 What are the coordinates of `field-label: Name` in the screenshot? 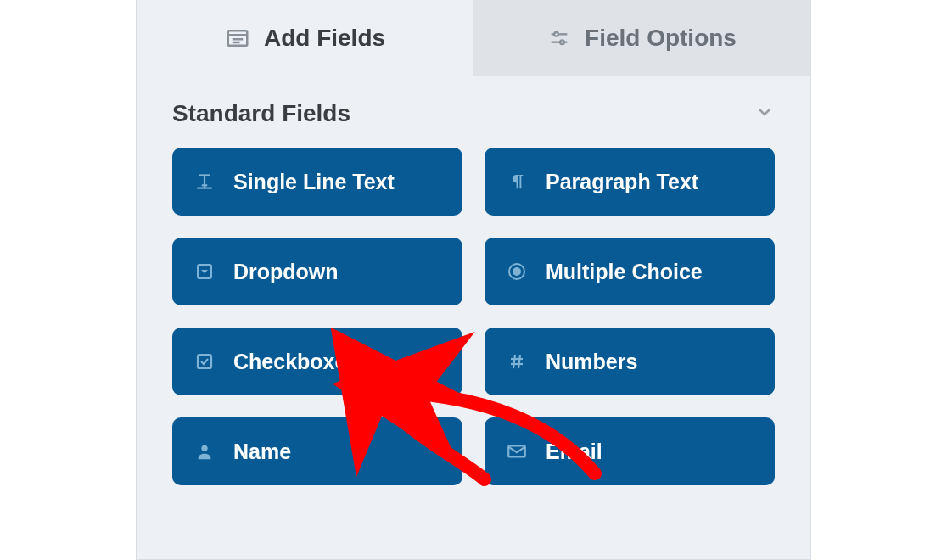 It's located at (262, 451).